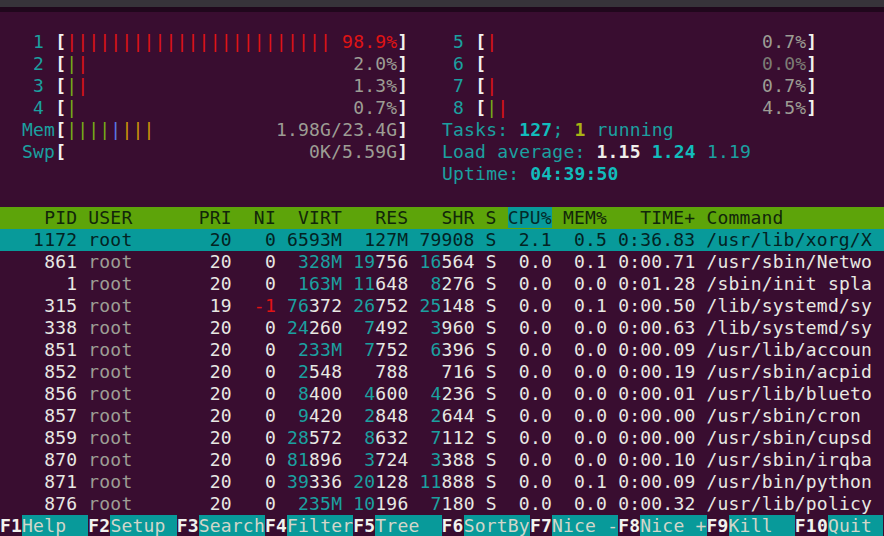 The height and width of the screenshot is (536, 884). I want to click on desktop-top-bar-shadow, so click(442, 10).